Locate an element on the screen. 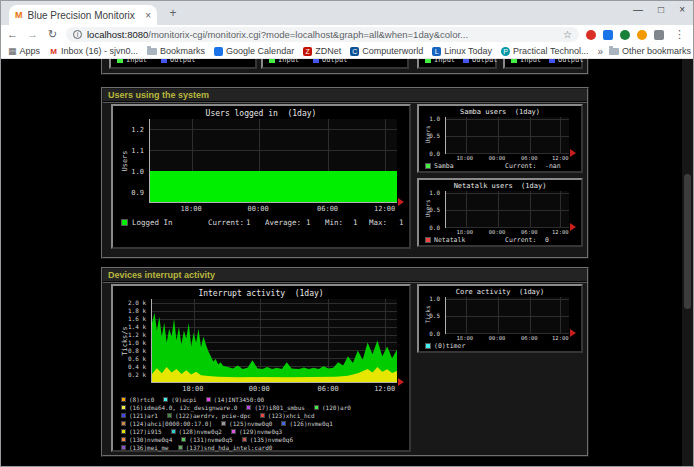  graph-title: Core activity (1day) is located at coordinates (500, 292).